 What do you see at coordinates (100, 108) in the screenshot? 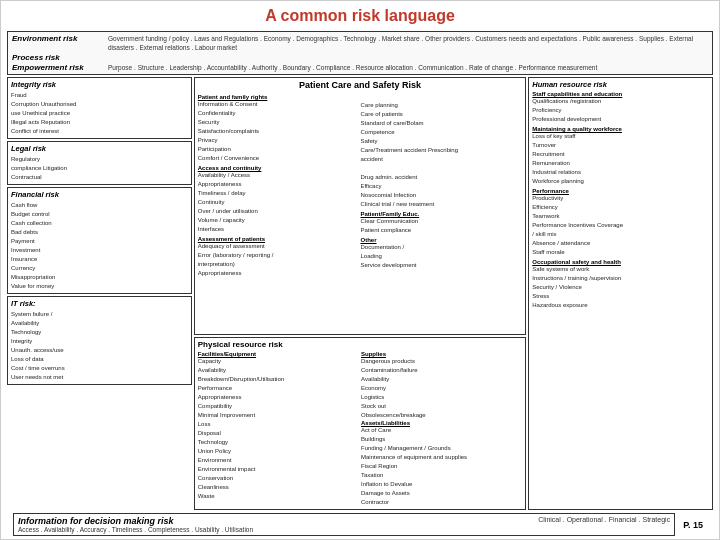
I see `integrity-risk-box: Integrity risk Fraud Corruption Unauthor…` at bounding box center [100, 108].